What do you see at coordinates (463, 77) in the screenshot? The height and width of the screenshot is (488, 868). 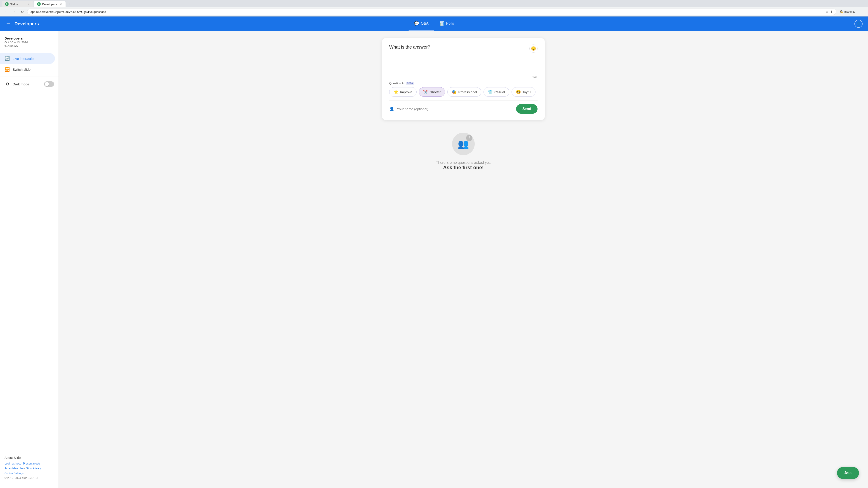 I see `char-count: 141` at bounding box center [463, 77].